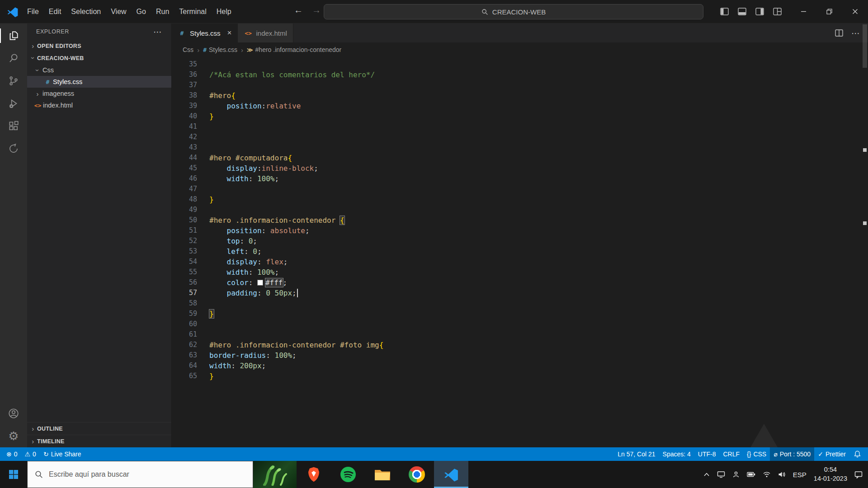 The height and width of the screenshot is (488, 868). What do you see at coordinates (33, 12) in the screenshot?
I see `menu-file: File` at bounding box center [33, 12].